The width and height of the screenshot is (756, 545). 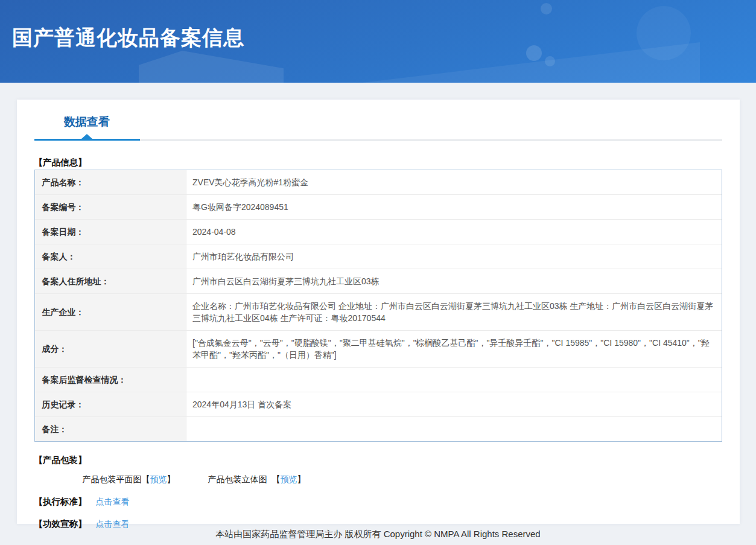 I want to click on header-decor-shape, so click(x=211, y=66).